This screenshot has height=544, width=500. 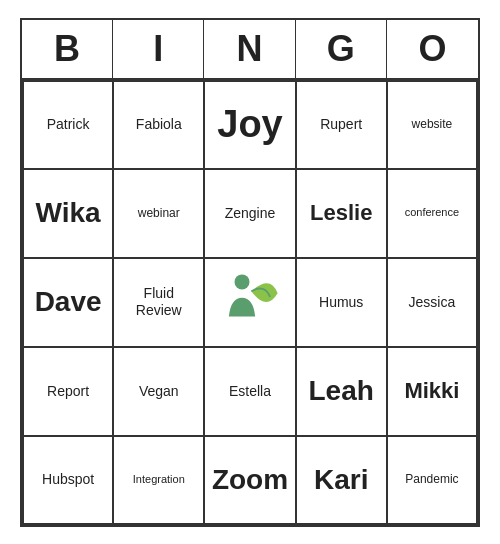 What do you see at coordinates (68, 214) in the screenshot?
I see `cell-5: Wika` at bounding box center [68, 214].